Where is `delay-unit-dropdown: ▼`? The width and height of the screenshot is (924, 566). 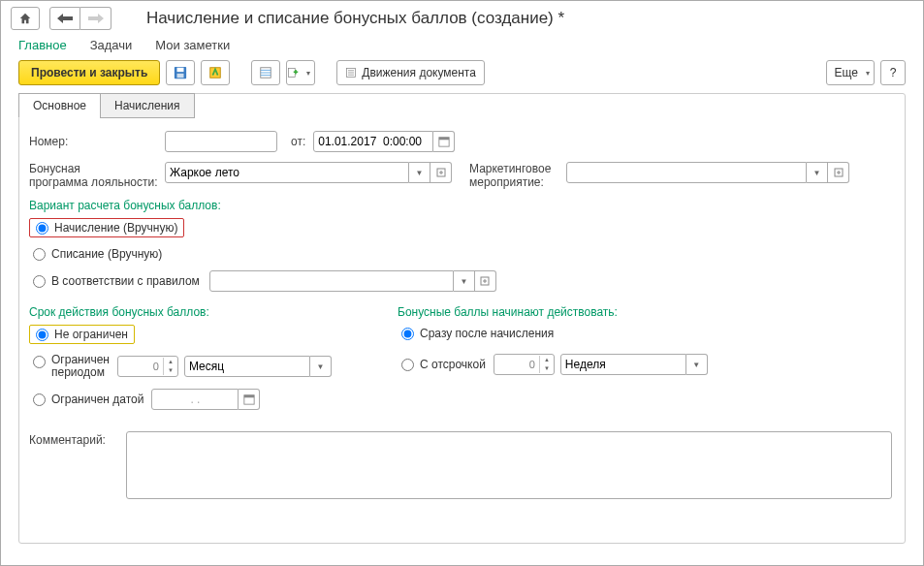
delay-unit-dropdown: ▼ is located at coordinates (697, 364).